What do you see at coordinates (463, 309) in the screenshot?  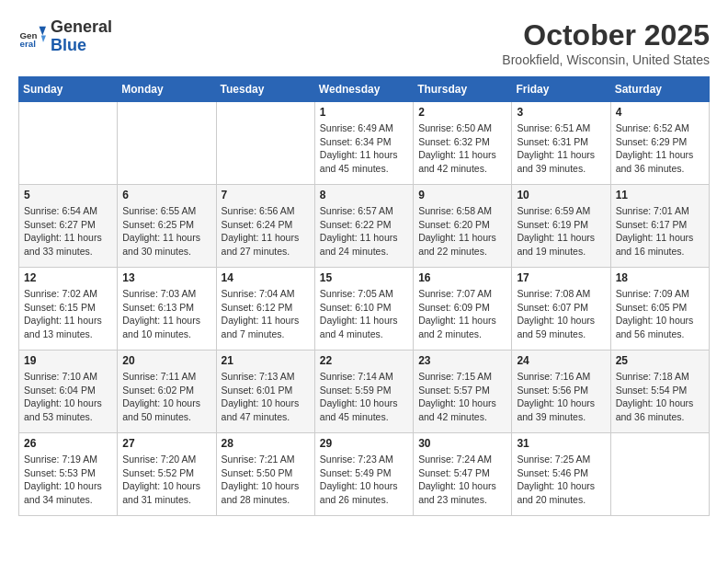 I see `calendar-cell: 16Sunrise: 7:07 AMSunset: 6:09 PMDayligh…` at bounding box center [463, 309].